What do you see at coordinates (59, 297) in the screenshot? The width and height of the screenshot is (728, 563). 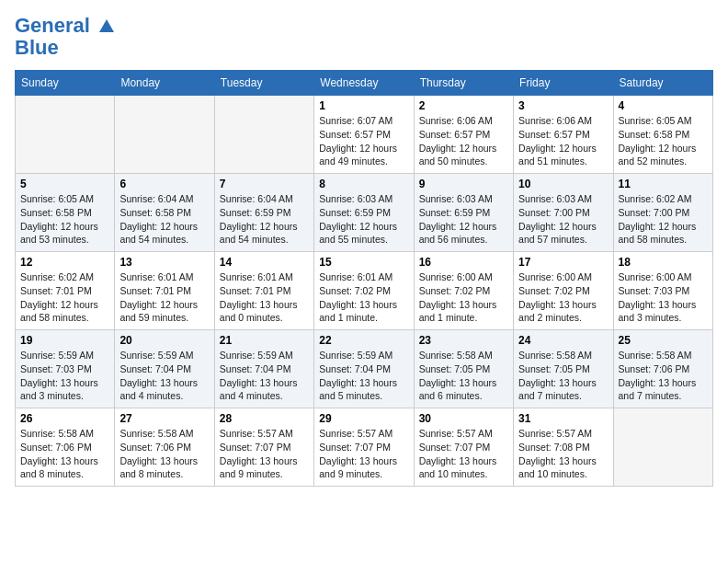 I see `day-info: Sunrise: 6:02 AMSunset: 7:01 PMDaylight:…` at bounding box center [59, 297].